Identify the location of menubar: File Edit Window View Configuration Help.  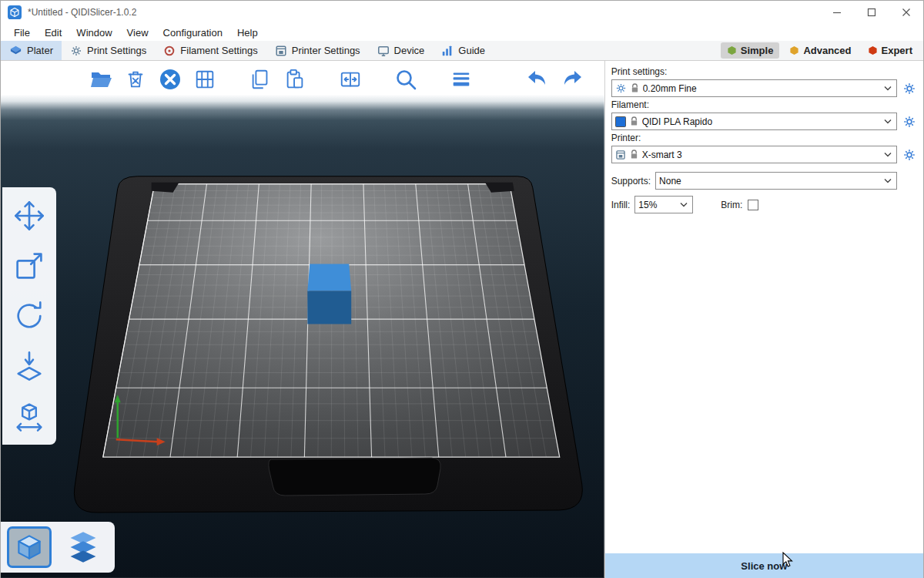
(462, 32).